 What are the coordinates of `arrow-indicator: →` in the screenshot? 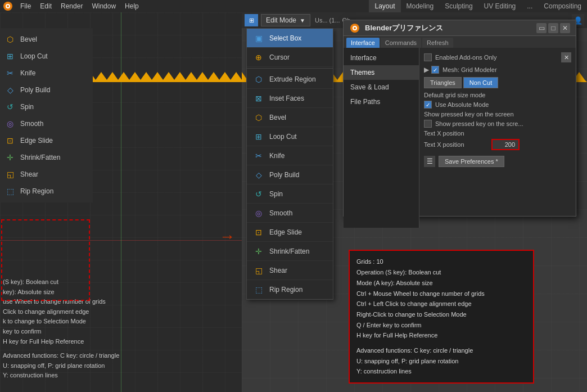 It's located at (227, 237).